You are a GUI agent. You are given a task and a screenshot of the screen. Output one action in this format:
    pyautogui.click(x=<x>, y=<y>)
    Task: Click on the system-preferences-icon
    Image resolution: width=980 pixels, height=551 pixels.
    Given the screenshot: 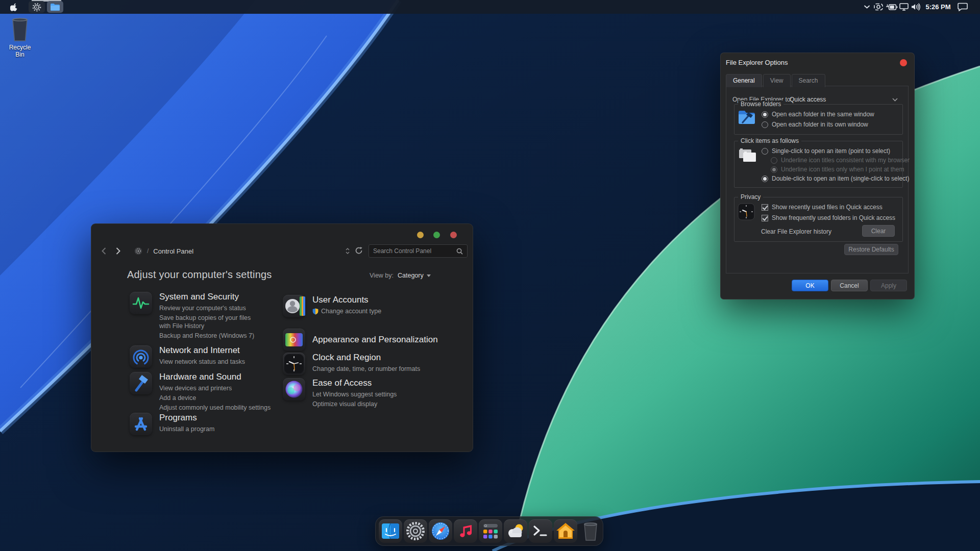 What is the action you would take?
    pyautogui.click(x=415, y=531)
    